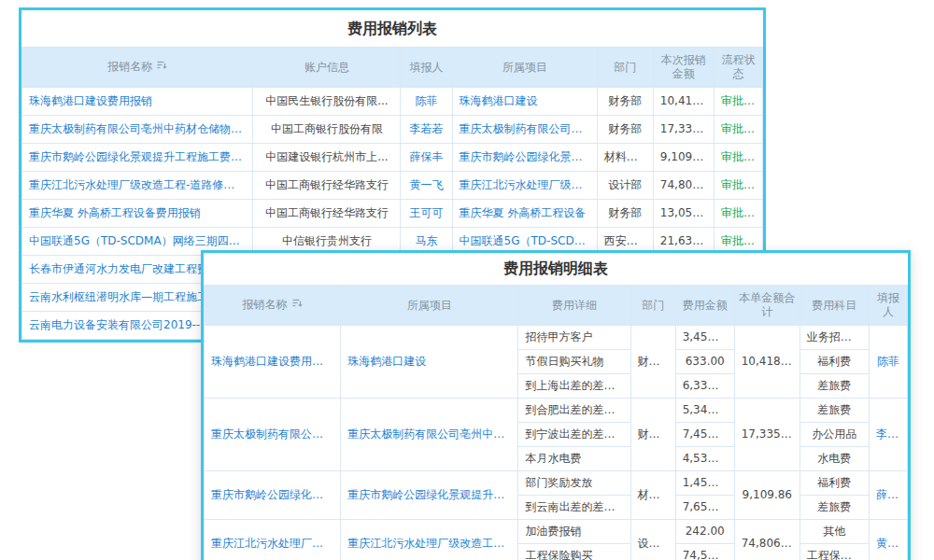 The height and width of the screenshot is (560, 934). What do you see at coordinates (273, 362) in the screenshot?
I see `detail-name-link: 珠海鹤港口建设费用报销` at bounding box center [273, 362].